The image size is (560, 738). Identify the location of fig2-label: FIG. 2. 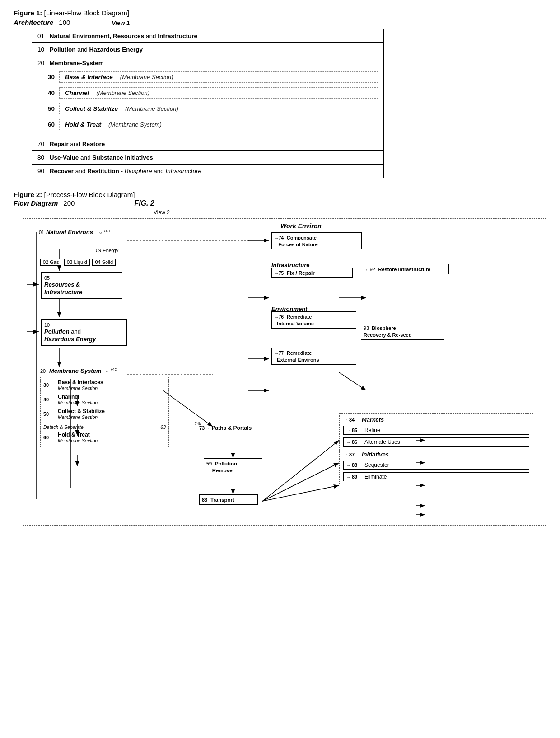
(144, 203).